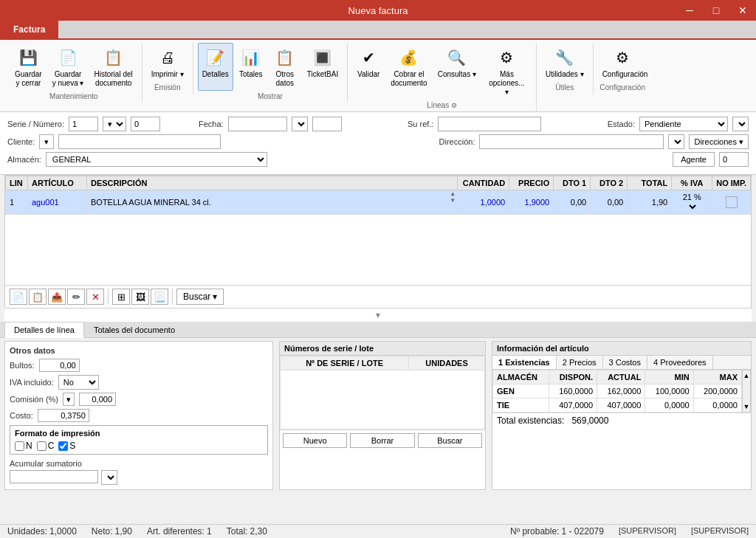 This screenshot has width=756, height=538. What do you see at coordinates (506, 71) in the screenshot?
I see `mas-opciones-button: ⚙ Másopciones... ▾` at bounding box center [506, 71].